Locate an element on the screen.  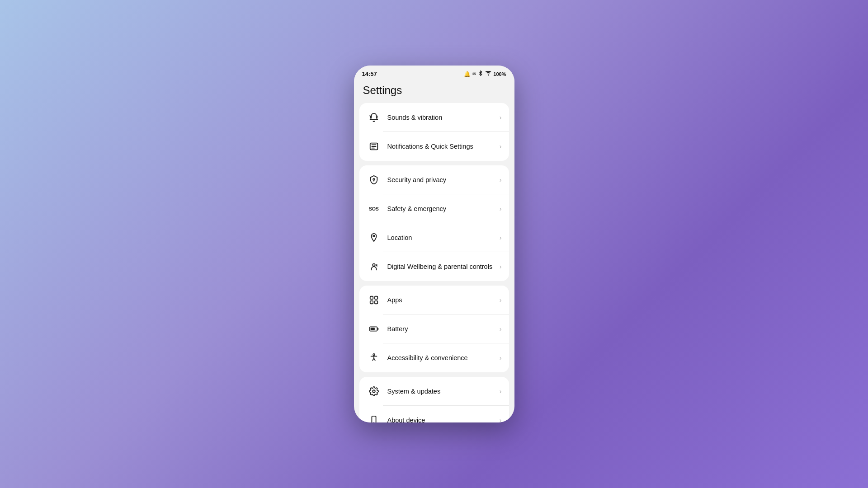
chevron-safety: › is located at coordinates (501, 209).